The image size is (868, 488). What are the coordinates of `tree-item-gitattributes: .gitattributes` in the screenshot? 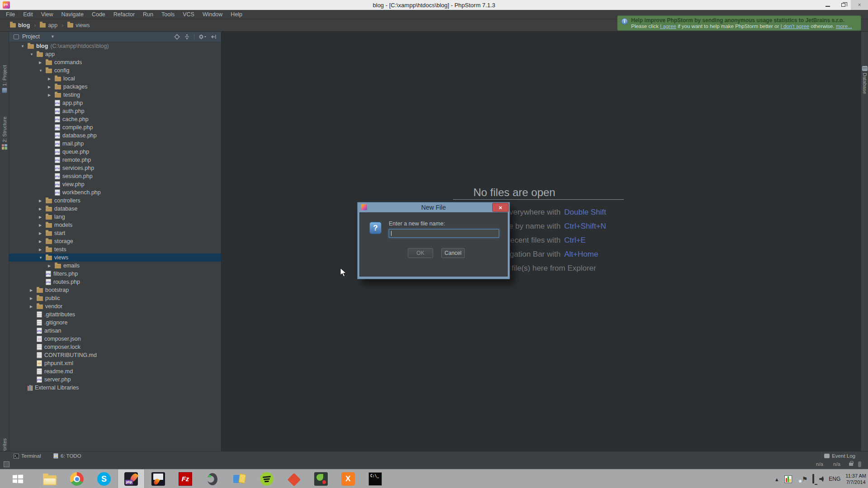 It's located at (115, 314).